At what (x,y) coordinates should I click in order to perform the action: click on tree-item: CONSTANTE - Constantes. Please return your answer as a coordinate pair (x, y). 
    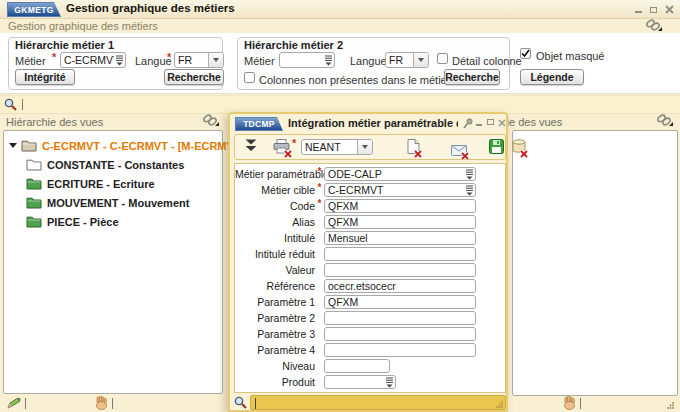
    Looking at the image, I should click on (113, 164).